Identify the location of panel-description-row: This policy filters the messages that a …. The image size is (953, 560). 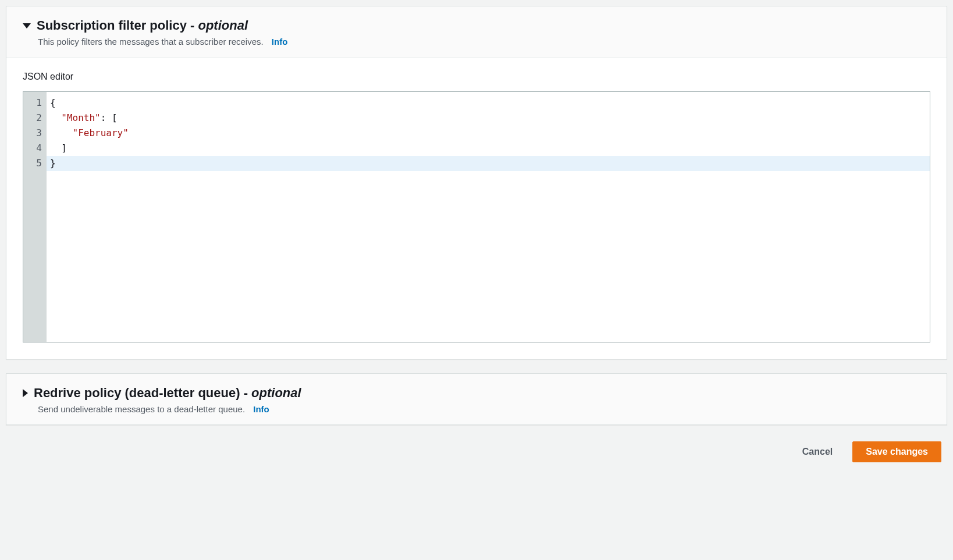
(484, 42).